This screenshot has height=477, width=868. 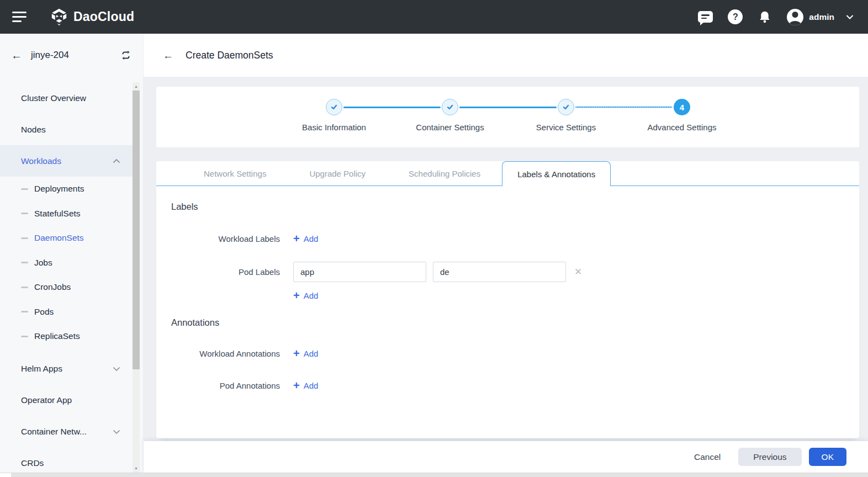 I want to click on annotations-heading: Annotations, so click(x=508, y=322).